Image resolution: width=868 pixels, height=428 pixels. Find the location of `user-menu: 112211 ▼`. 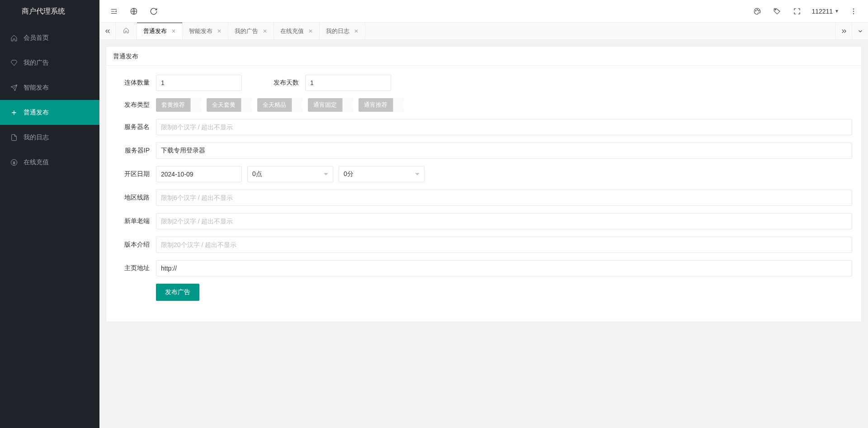

user-menu: 112211 ▼ is located at coordinates (826, 11).